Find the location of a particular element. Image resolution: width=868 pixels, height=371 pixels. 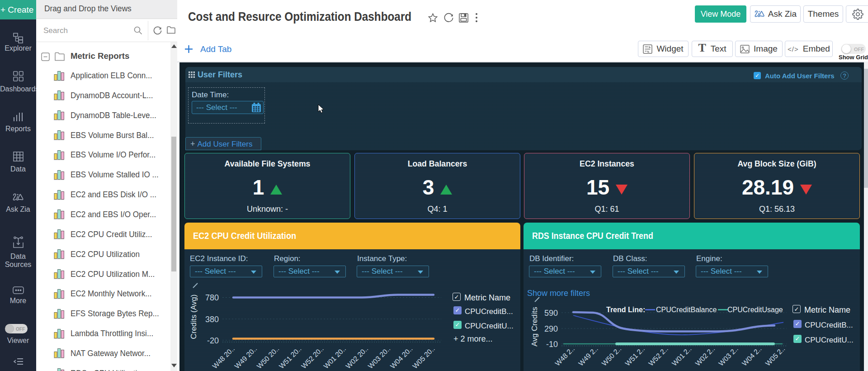

svg-text: W02 20.. is located at coordinates (357, 357).